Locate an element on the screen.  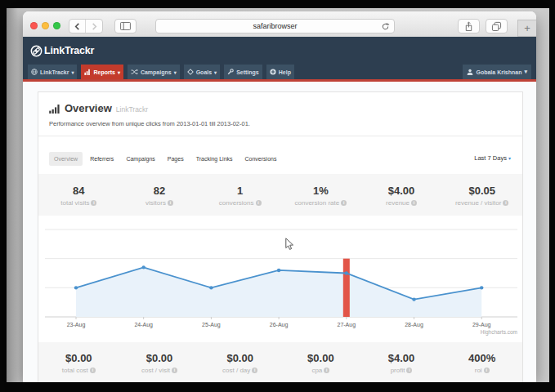
mouse-cursor is located at coordinates (289, 244).